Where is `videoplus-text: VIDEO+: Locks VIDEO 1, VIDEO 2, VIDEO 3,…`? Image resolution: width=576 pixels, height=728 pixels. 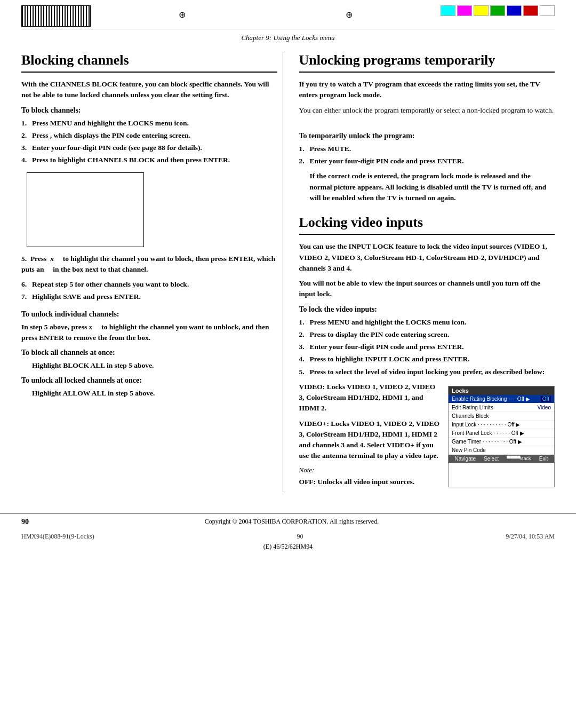 videoplus-text: VIDEO+: Locks VIDEO 1, VIDEO 2, VIDEO 3,… is located at coordinates (370, 440).